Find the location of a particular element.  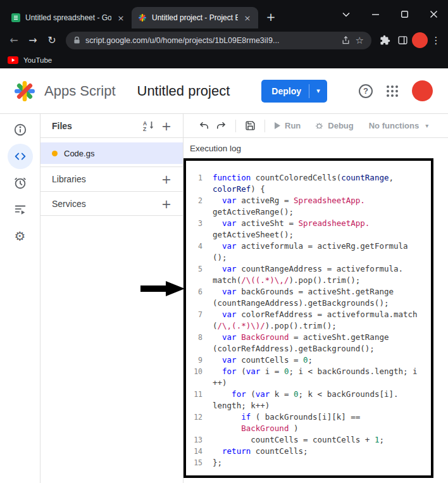

share-icon is located at coordinates (345, 41).